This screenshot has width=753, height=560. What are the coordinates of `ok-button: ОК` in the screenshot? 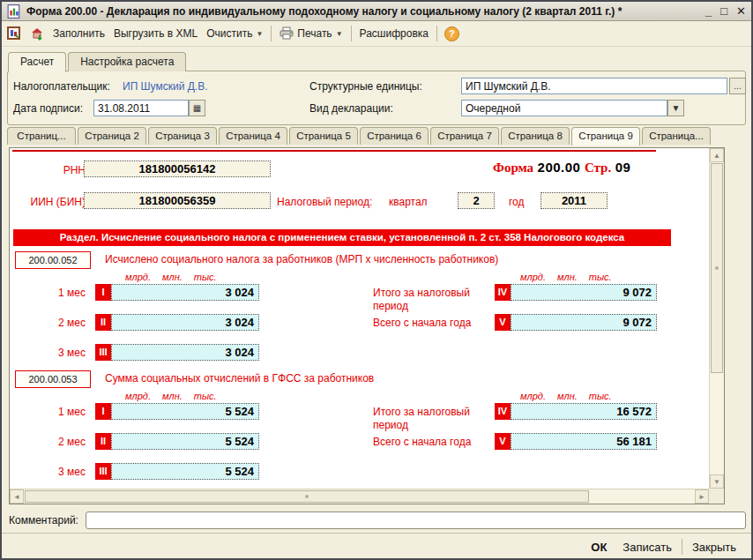 It's located at (599, 547).